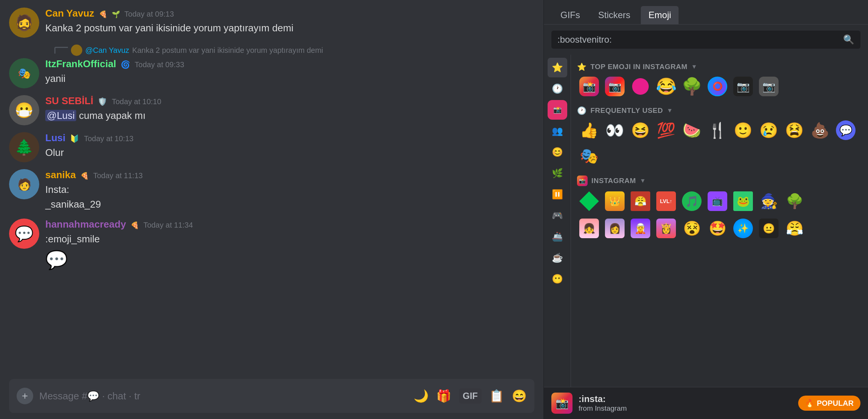  Describe the element at coordinates (769, 86) in the screenshot. I see `emoji-camera-gray: 📷` at that location.